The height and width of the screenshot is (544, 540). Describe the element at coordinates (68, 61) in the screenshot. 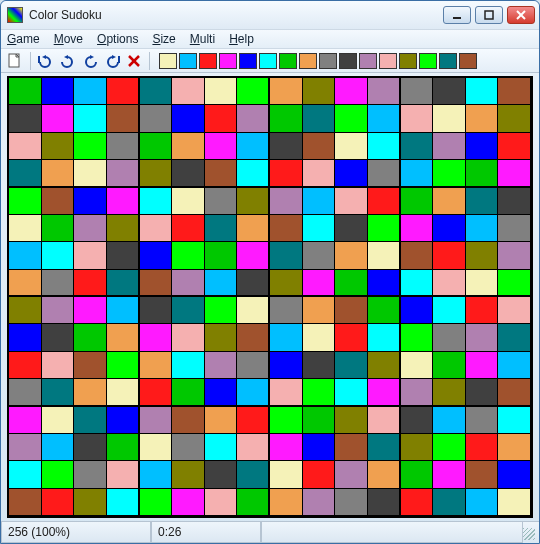

I see `undo-icon` at that location.